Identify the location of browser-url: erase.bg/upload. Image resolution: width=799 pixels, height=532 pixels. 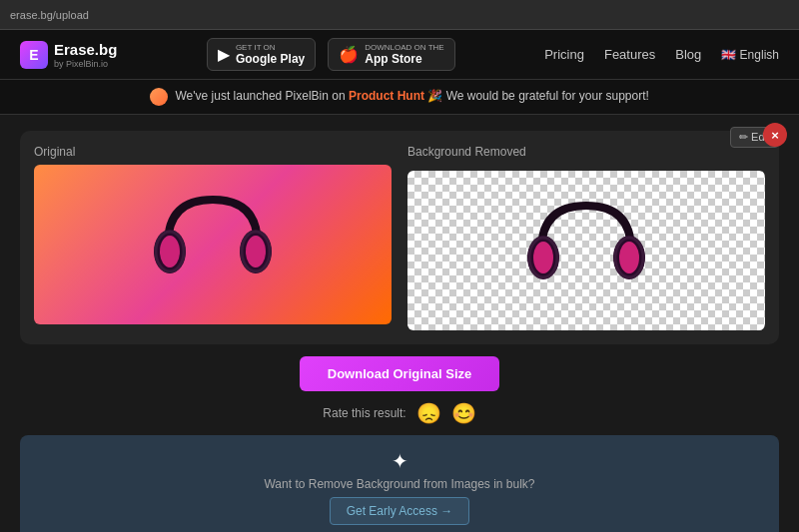
(50, 15).